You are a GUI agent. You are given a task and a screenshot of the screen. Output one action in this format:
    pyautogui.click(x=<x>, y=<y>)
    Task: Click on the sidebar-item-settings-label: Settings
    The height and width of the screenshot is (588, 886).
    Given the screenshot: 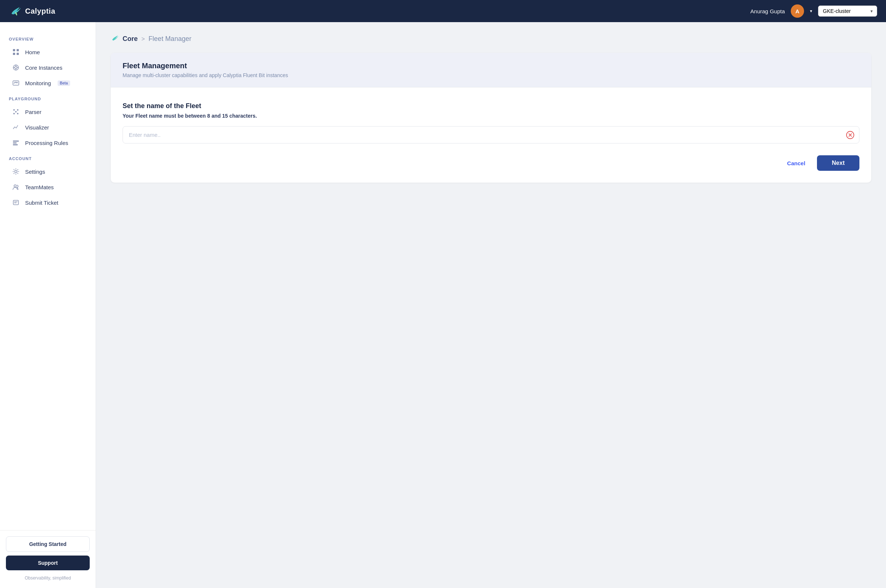 What is the action you would take?
    pyautogui.click(x=35, y=172)
    